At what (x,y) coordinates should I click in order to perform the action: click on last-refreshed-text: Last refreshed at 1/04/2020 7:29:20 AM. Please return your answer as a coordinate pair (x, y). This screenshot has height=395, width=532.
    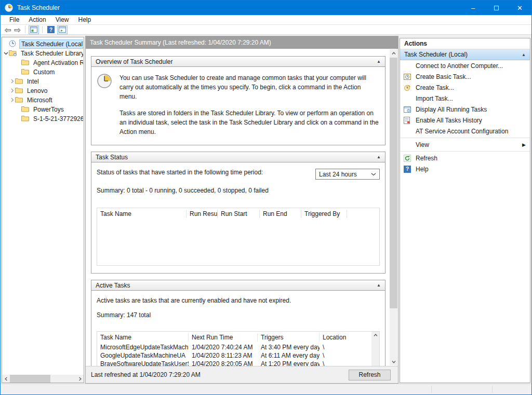
    Looking at the image, I should click on (145, 375).